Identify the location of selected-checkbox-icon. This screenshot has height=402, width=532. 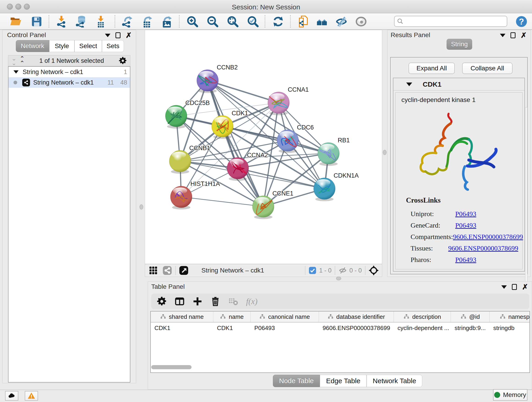
(313, 270).